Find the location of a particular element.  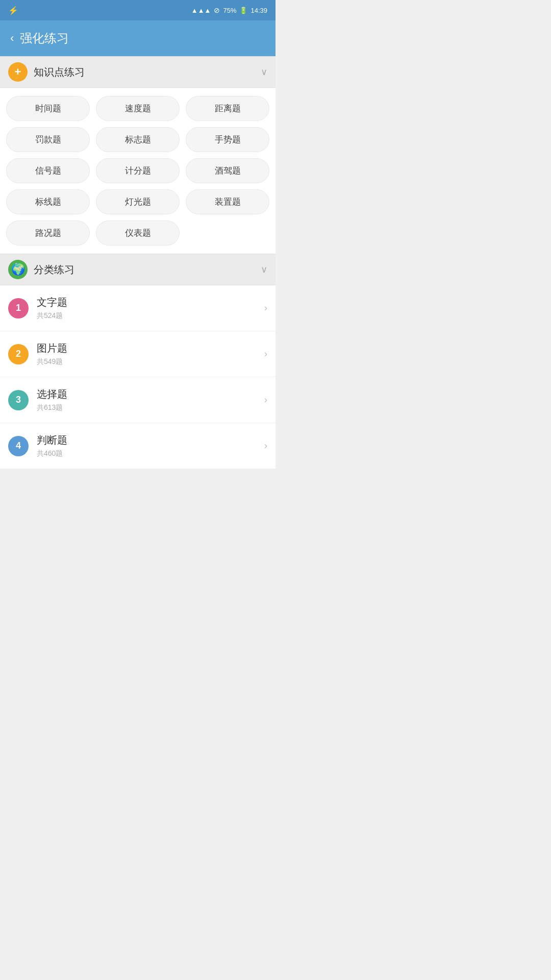

knowledge-btn: 灯光题 is located at coordinates (138, 202).